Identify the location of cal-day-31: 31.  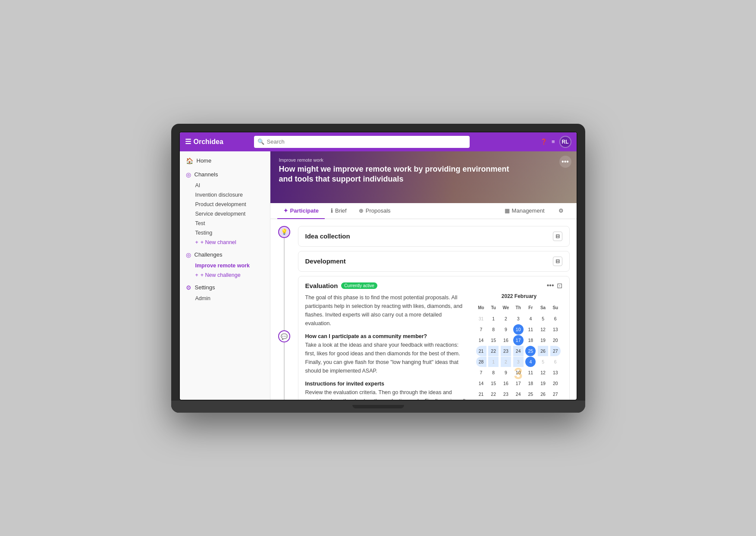
(481, 319).